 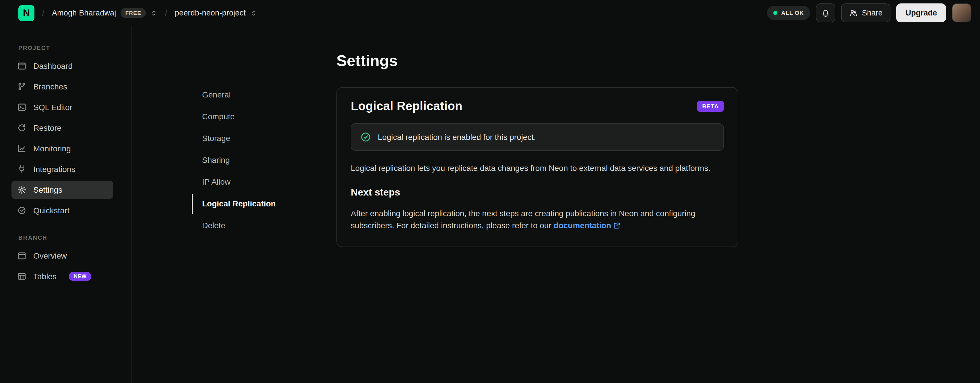 I want to click on share-label: Share, so click(x=872, y=13).